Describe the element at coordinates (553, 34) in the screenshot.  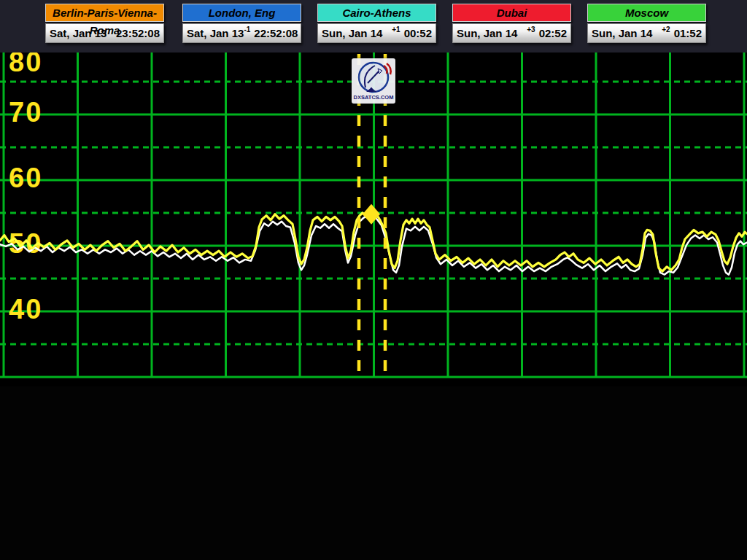
I see `clock-time: 02:52` at that location.